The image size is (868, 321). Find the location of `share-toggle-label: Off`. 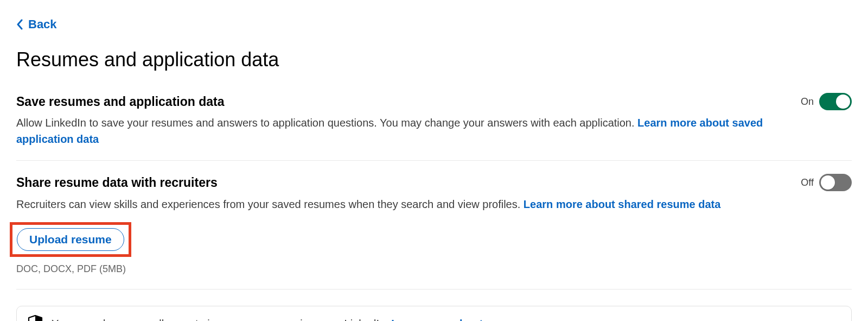

share-toggle-label: Off is located at coordinates (807, 182).